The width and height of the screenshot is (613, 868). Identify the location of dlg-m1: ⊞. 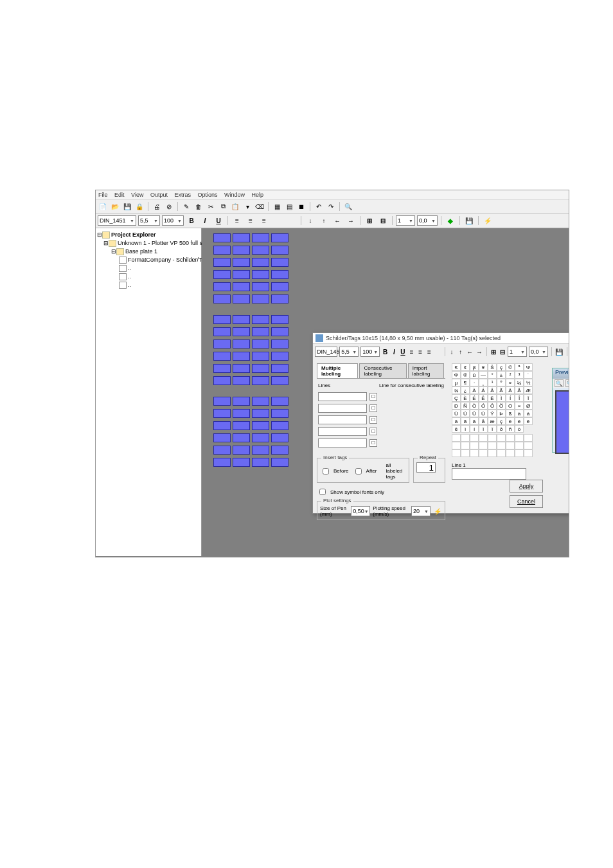
(493, 352).